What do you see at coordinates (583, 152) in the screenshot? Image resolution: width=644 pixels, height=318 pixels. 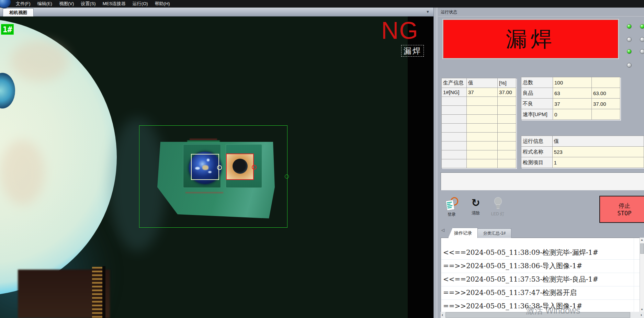 I see `table-row: 程式名称523` at bounding box center [583, 152].